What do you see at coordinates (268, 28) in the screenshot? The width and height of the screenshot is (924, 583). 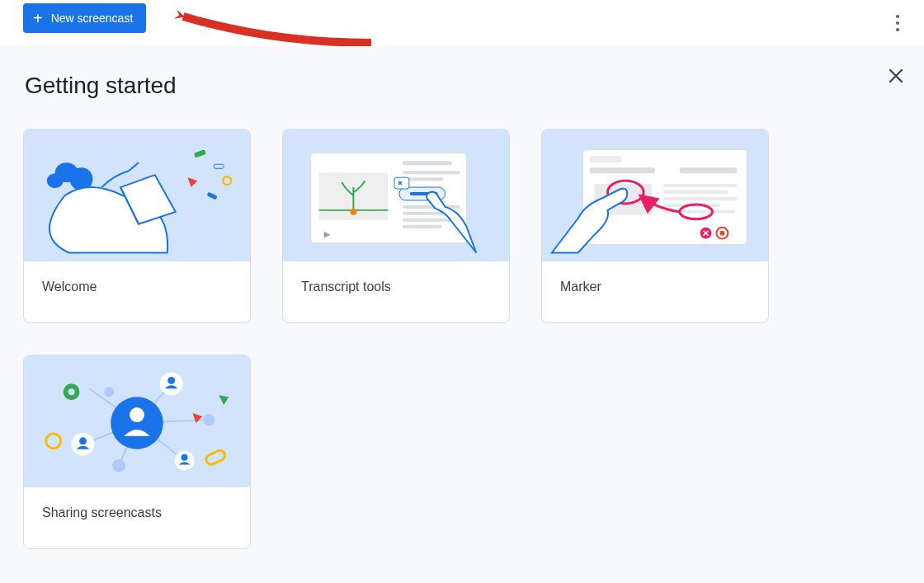 I see `annotation-arrow` at bounding box center [268, 28].